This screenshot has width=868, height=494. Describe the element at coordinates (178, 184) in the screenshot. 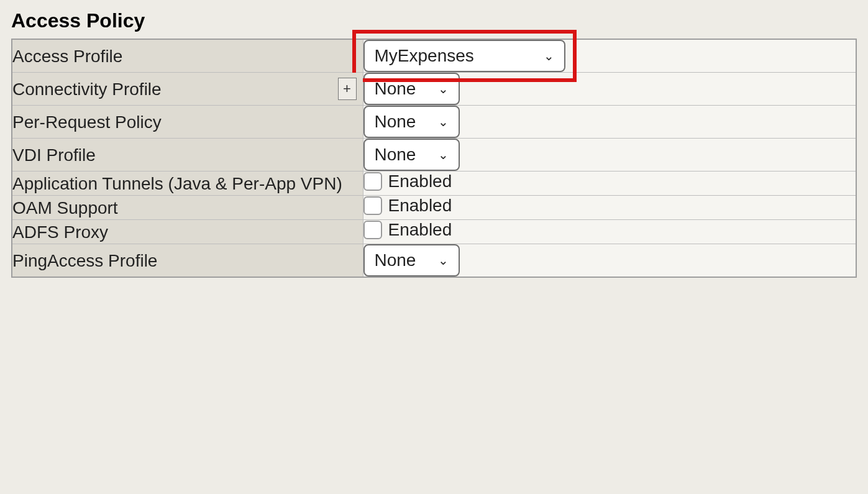

I see `label-app-tunnels: Application Tunnels (Java & Per-App VPN)` at that location.